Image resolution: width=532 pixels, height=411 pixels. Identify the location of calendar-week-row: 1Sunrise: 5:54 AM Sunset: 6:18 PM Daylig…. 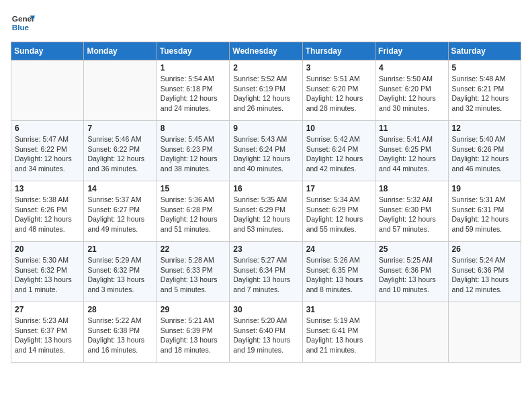
(266, 91).